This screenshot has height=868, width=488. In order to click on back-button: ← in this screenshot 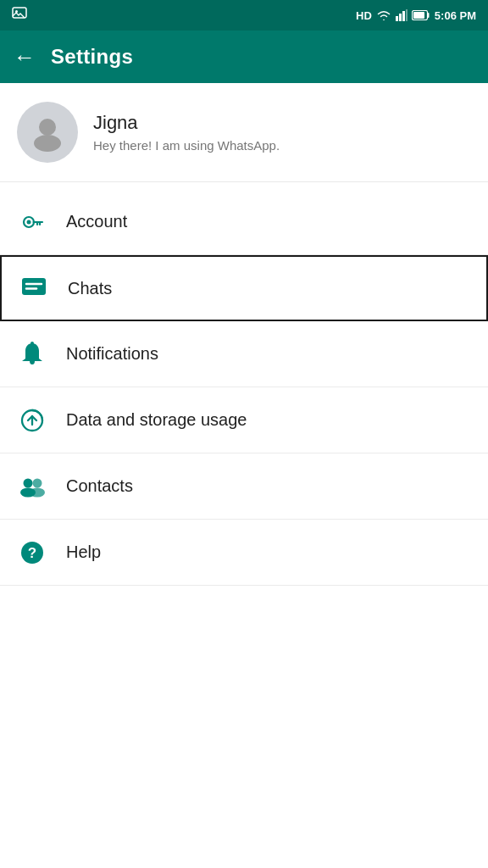, I will do `click(25, 57)`.